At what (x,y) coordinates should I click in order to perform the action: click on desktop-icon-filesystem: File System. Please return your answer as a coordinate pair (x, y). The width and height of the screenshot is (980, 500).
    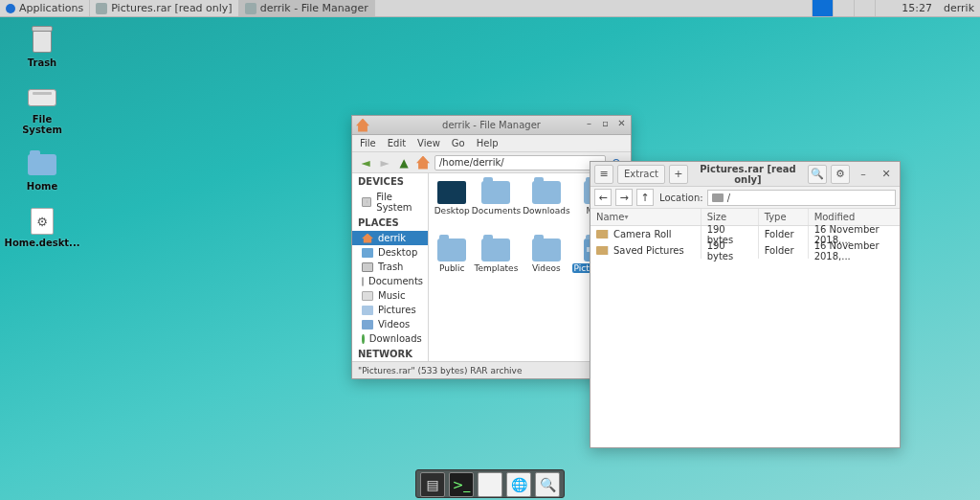
    Looking at the image, I should click on (42, 109).